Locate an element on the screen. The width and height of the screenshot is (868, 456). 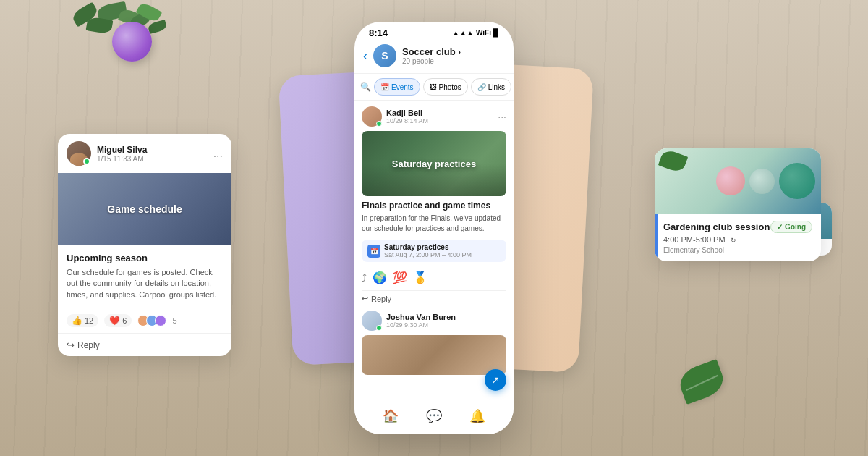
event-details: Saturday practices Sat Aug 7, 2:00 PM – … is located at coordinates (443, 250).